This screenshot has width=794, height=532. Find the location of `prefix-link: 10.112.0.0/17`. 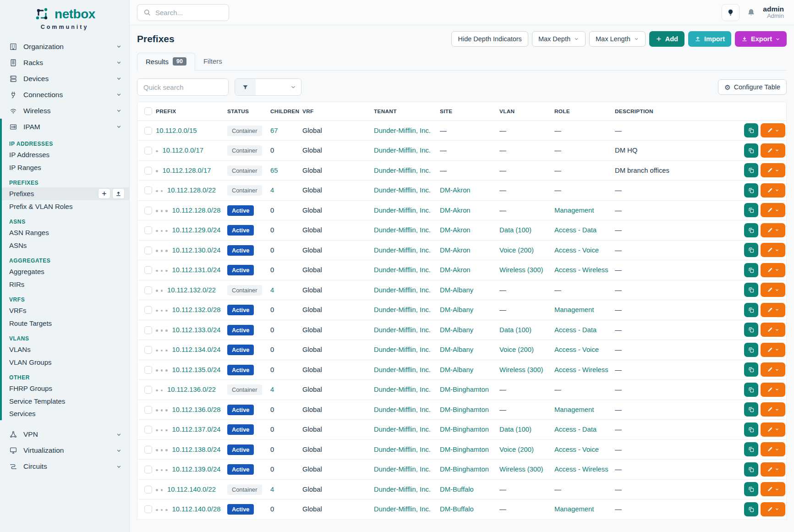

prefix-link: 10.112.0.0/17 is located at coordinates (183, 150).